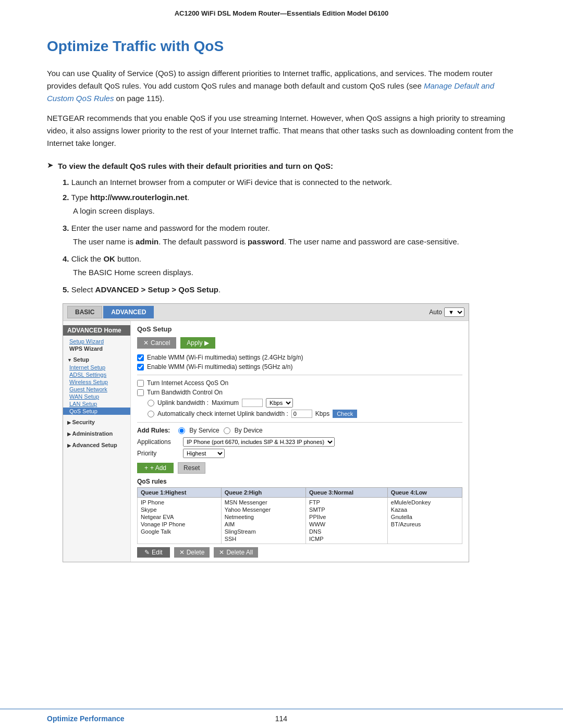 This screenshot has height=728, width=563. Describe the element at coordinates (97, 385) in the screenshot. I see `sidebar-setup-section: Setup Internet Setup ADSL Settings Wirel…` at that location.